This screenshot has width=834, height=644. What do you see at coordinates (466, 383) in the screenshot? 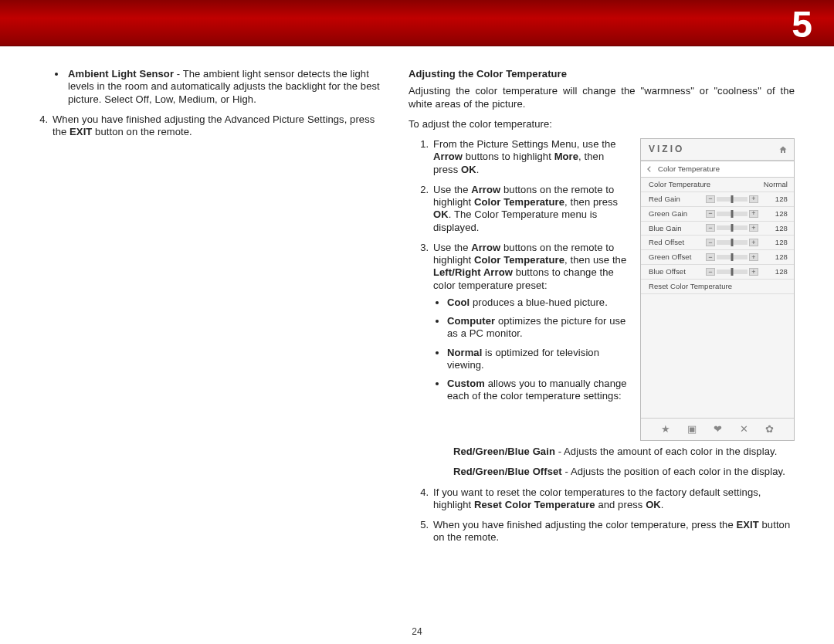
I see `custom-b: Custom` at bounding box center [466, 383].